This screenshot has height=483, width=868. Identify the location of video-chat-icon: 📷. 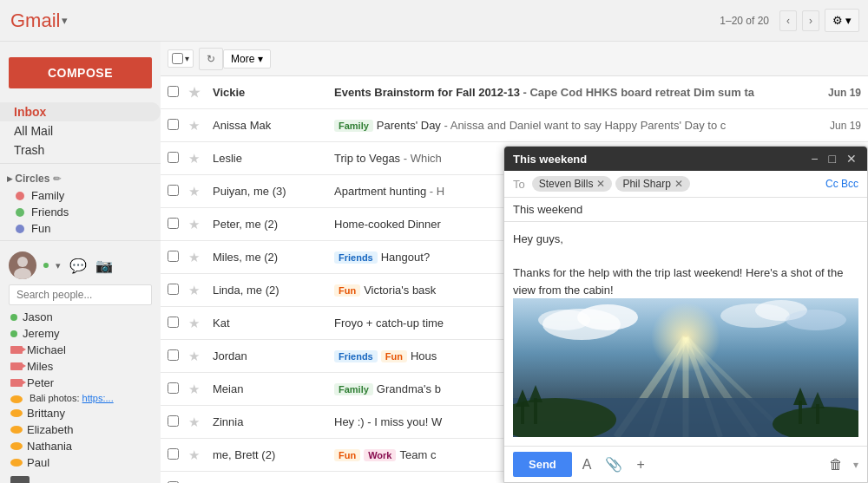
(104, 265).